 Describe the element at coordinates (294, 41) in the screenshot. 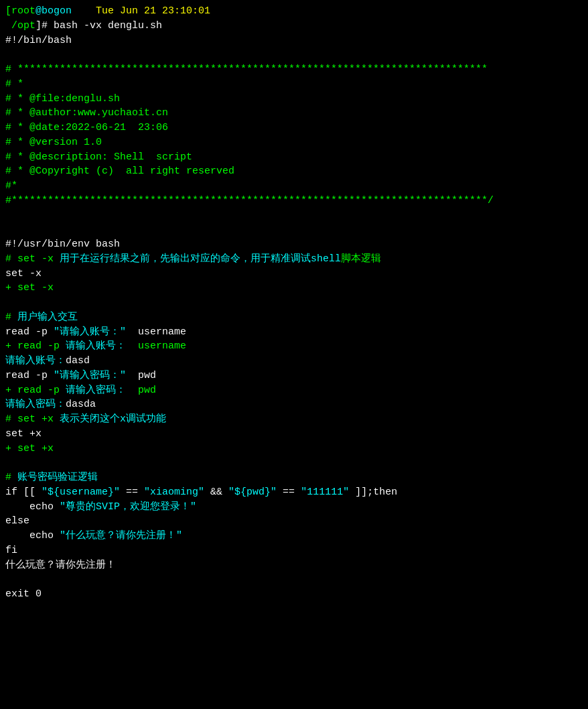

I see `shebang-line: #!/bin/bash` at that location.